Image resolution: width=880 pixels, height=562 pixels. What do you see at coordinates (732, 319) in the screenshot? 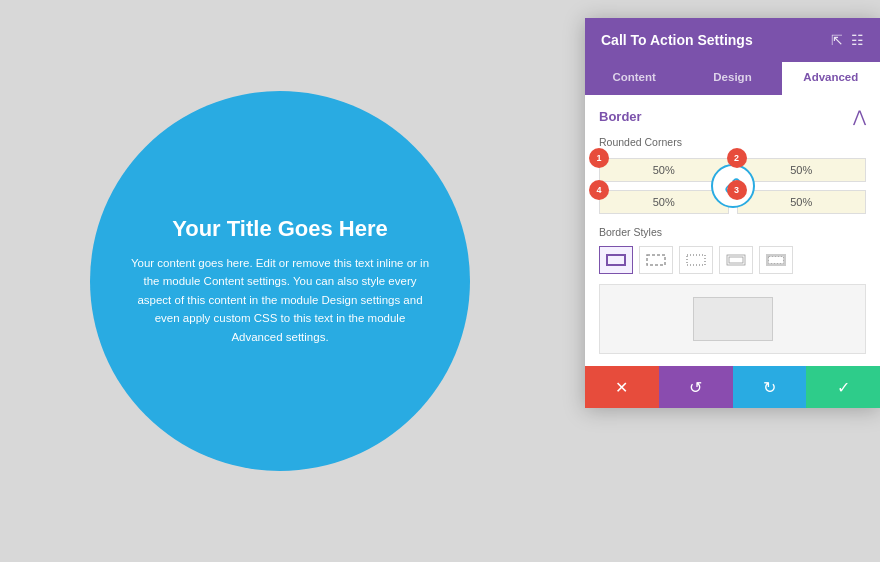
I see `color-picker-area` at bounding box center [732, 319].